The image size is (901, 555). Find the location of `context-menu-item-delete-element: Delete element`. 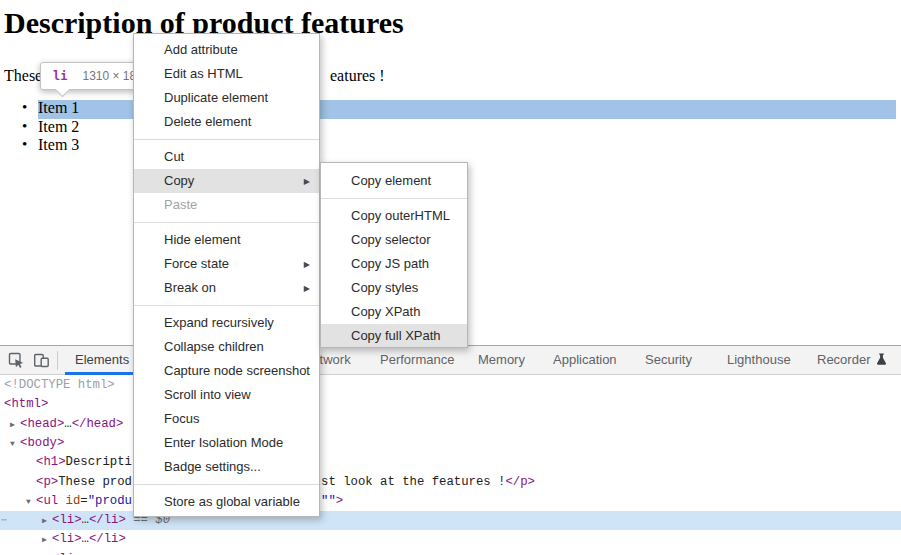

context-menu-item-delete-element: Delete element is located at coordinates (226, 122).